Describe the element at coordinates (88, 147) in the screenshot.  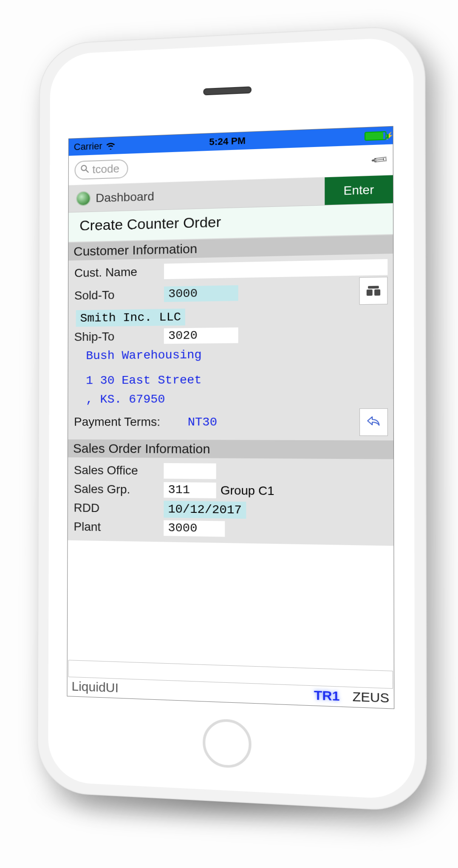
I see `carrier-text: Carrier` at that location.